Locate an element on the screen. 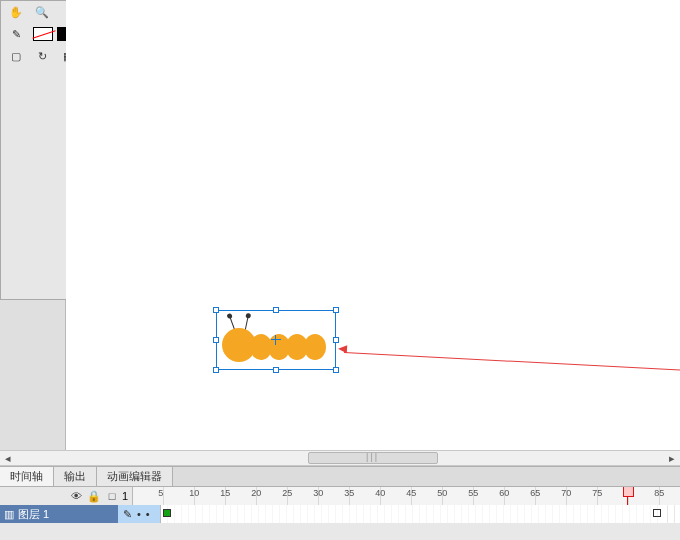 This screenshot has width=680, height=540. rotate-icon: ↻ is located at coordinates (42, 56).